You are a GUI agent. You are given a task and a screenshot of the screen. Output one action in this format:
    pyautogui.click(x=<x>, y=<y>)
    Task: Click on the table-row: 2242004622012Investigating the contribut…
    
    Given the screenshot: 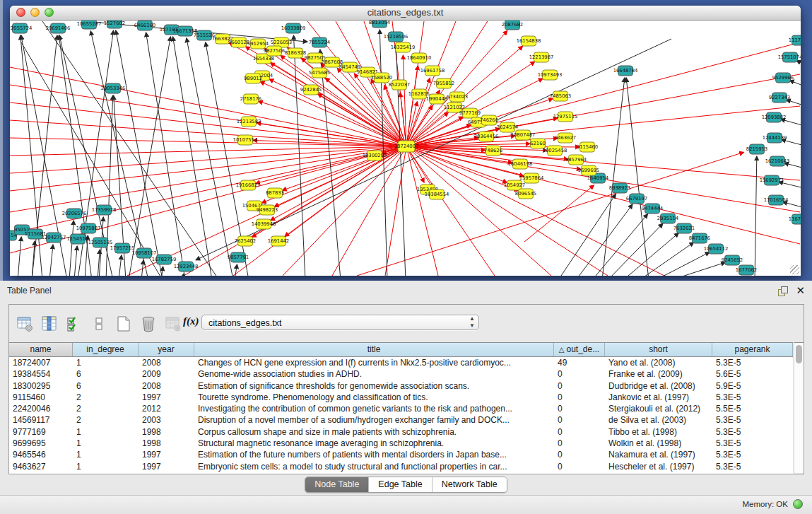 What is the action you would take?
    pyautogui.click(x=401, y=409)
    